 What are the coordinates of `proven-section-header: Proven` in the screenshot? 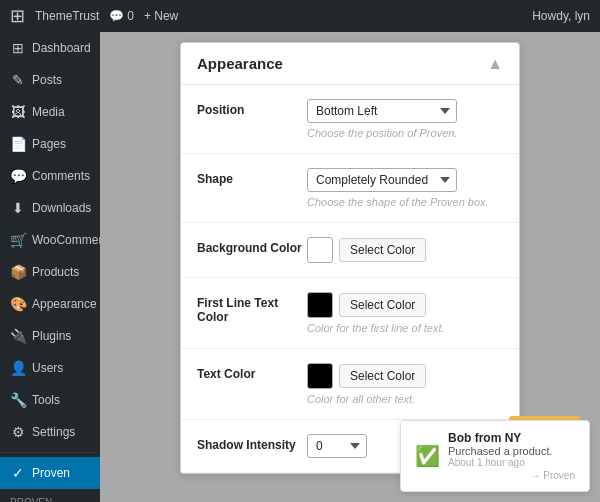 It's located at (50, 496).